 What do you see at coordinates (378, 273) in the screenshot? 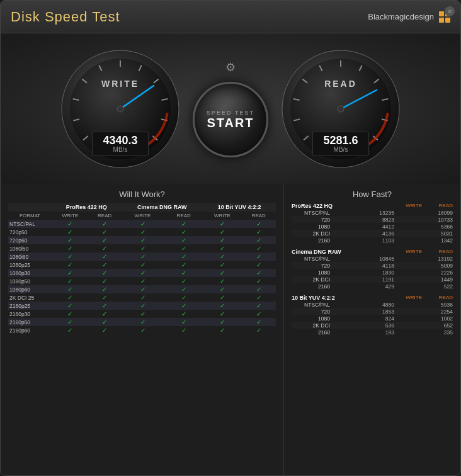
I see `fast-row-write: 1830` at bounding box center [378, 273].